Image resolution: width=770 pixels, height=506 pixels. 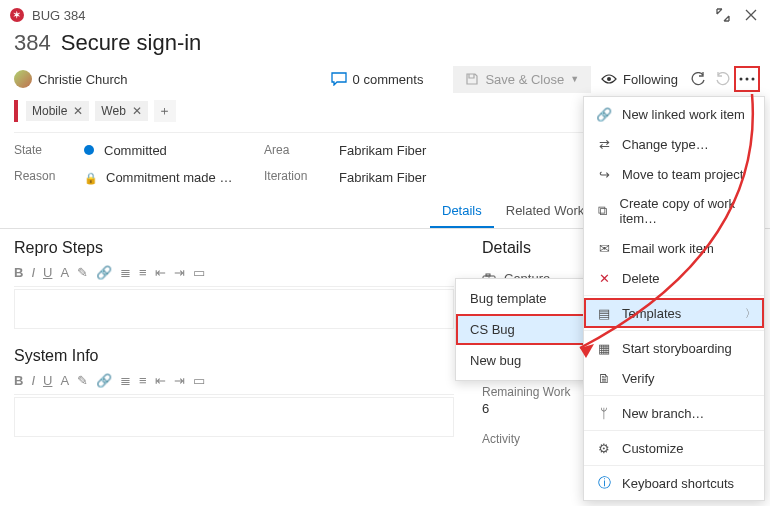 What do you see at coordinates (388, 80) in the screenshot?
I see `comments-count: 0 comments` at bounding box center [388, 80].